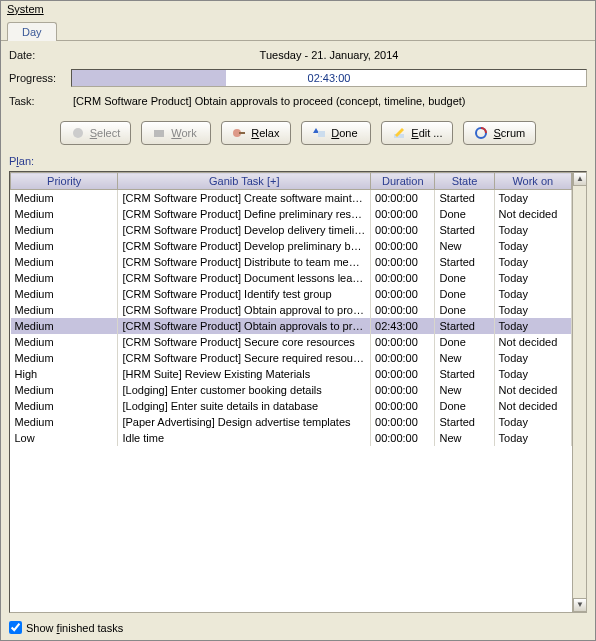 This screenshot has height=641, width=596. I want to click on cell-task: [CRM Software Product] Define preliminar…, so click(244, 214).